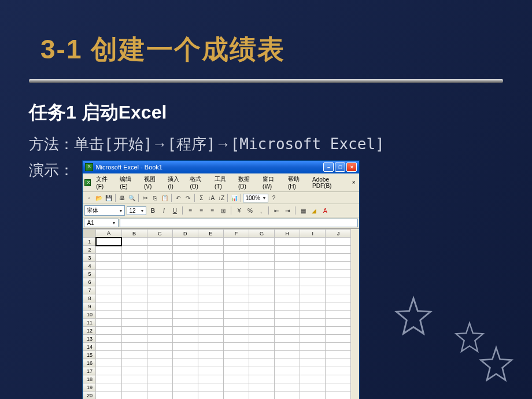  What do you see at coordinates (160, 234) in the screenshot?
I see `column-header: C` at bounding box center [160, 234].